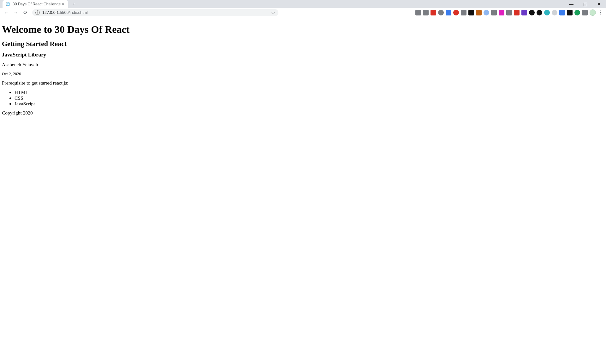 Image resolution: width=606 pixels, height=364 pixels. What do you see at coordinates (63, 4) in the screenshot?
I see `close-tab-icon: ✕` at bounding box center [63, 4].